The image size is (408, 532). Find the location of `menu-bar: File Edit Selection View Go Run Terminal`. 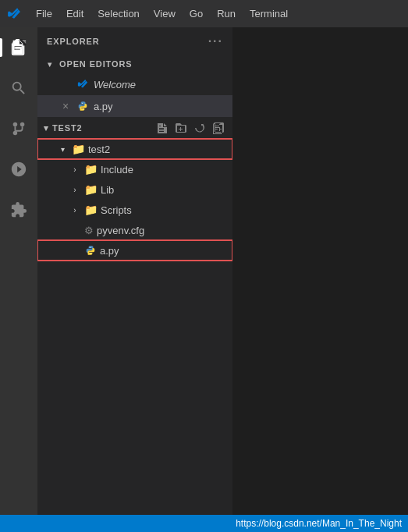

menu-bar: File Edit Selection View Go Run Terminal is located at coordinates (204, 14).